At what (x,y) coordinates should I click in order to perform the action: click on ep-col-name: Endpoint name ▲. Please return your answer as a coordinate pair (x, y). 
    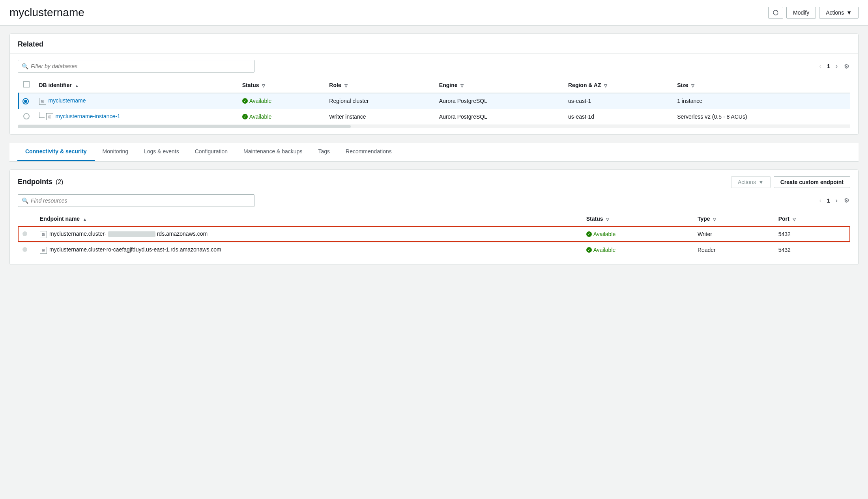
    Looking at the image, I should click on (309, 219).